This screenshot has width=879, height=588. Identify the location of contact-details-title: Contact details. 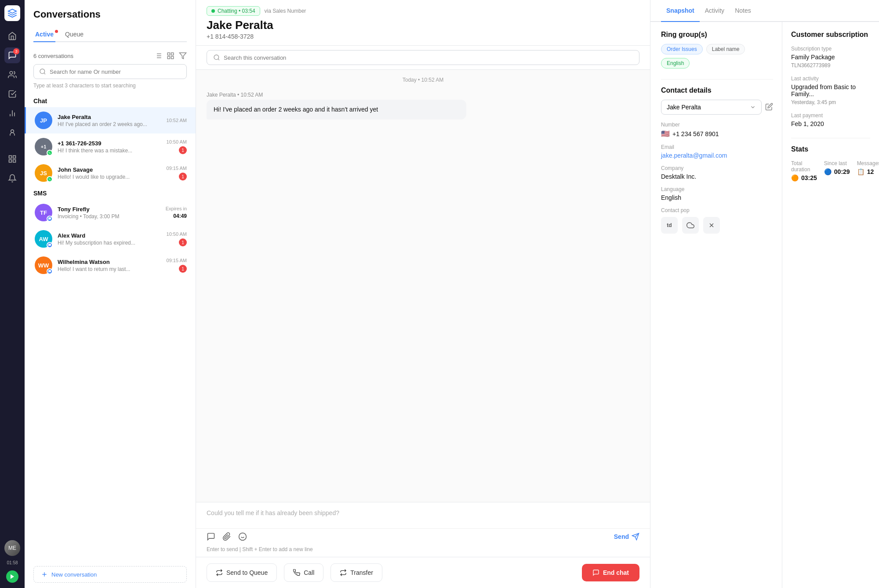
(717, 90).